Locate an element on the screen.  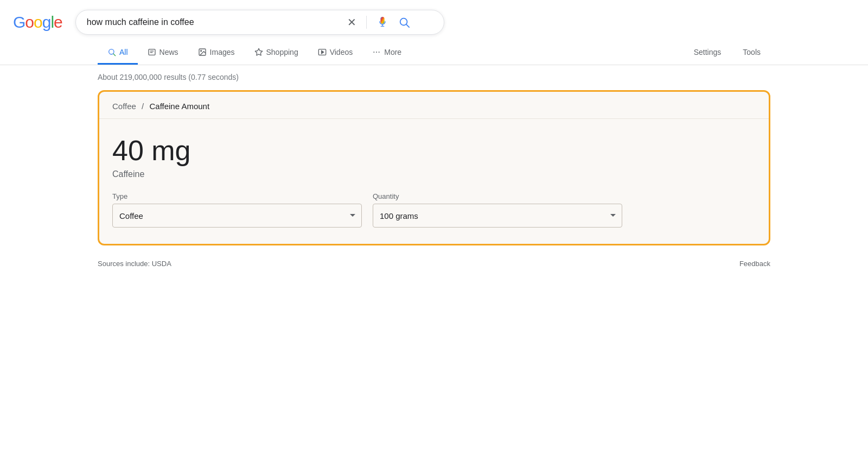
nav-tabs: All News Images Shopping is located at coordinates (434, 53).